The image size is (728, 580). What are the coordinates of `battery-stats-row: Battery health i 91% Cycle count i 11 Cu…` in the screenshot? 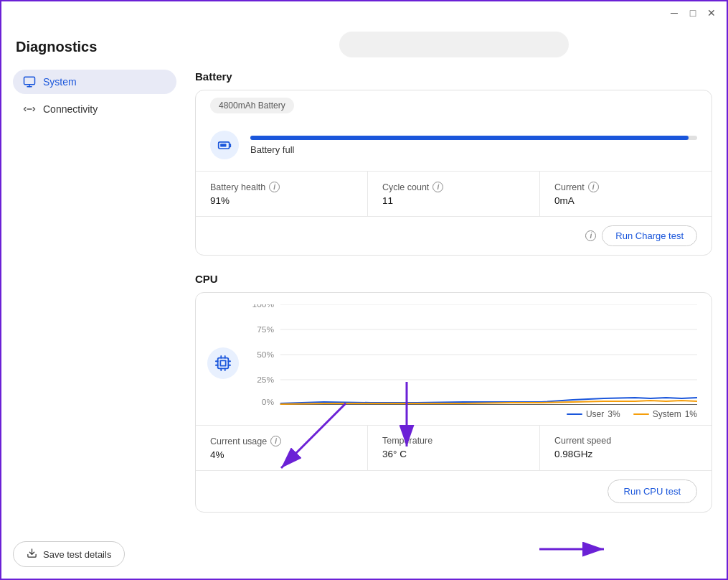 It's located at (453, 194).